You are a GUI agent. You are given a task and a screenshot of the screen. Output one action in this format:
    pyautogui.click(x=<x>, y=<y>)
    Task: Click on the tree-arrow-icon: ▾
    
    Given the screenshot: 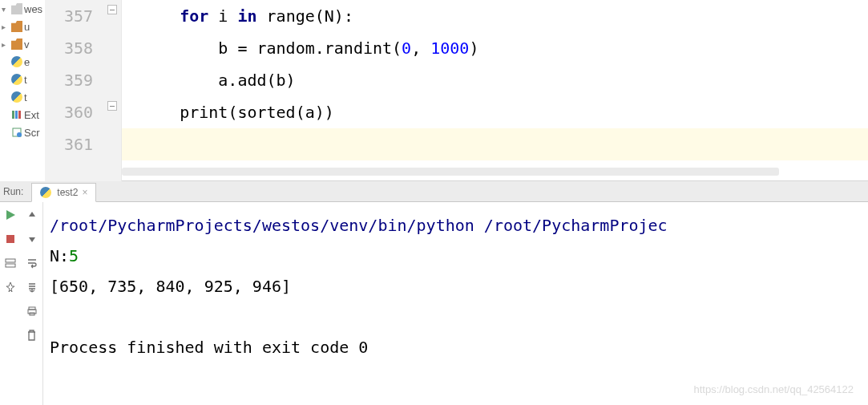 What is the action you would take?
    pyautogui.click(x=6, y=10)
    